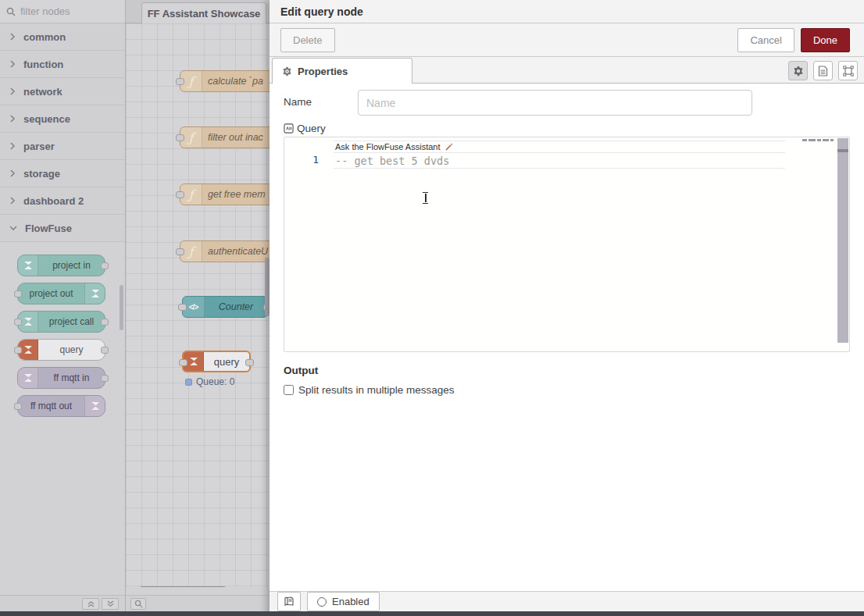 This screenshot has height=616, width=864. Describe the element at coordinates (225, 251) in the screenshot. I see `flow-node-authenticate: ƒ authenticateU` at that location.